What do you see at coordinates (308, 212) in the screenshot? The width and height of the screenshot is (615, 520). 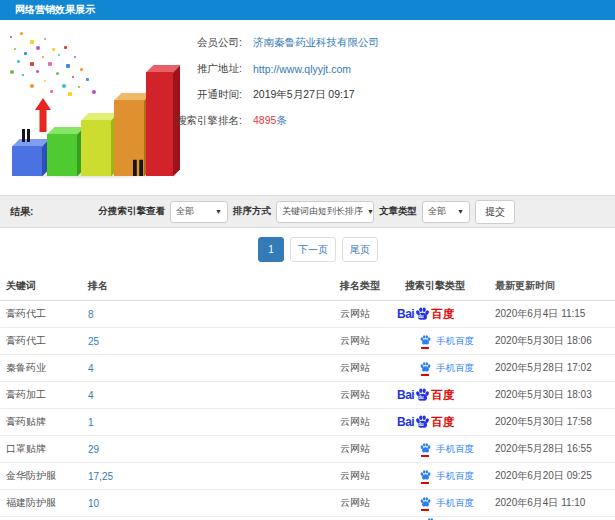 I see `filter-bar: 结果: 分搜索引擎查看 全部 ▼ 排序方式 关键词由短到长排序 ▼ 文章类型 全…` at bounding box center [308, 212].